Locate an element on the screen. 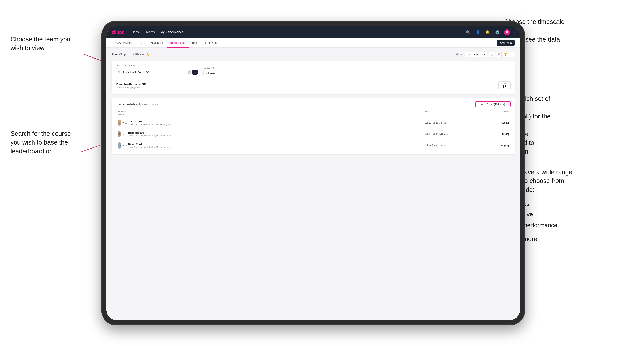 This screenshot has width=644, height=346. course-finder-card: Find a Golf Course 🔍 ✕ ☆ Select Tee All … is located at coordinates (313, 77).